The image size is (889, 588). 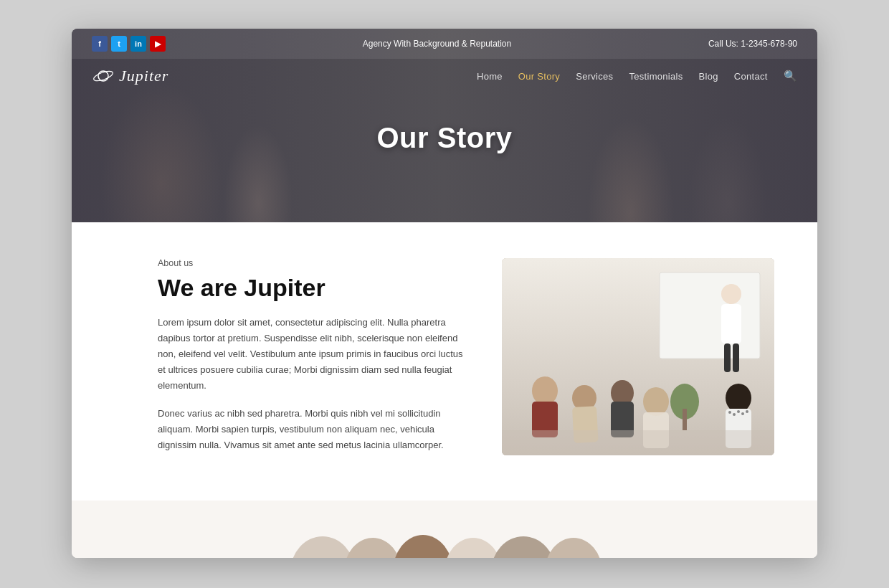 I want to click on about-para-2: Donec varius ac nibh sed pharetra. Morbi…, so click(x=312, y=430).